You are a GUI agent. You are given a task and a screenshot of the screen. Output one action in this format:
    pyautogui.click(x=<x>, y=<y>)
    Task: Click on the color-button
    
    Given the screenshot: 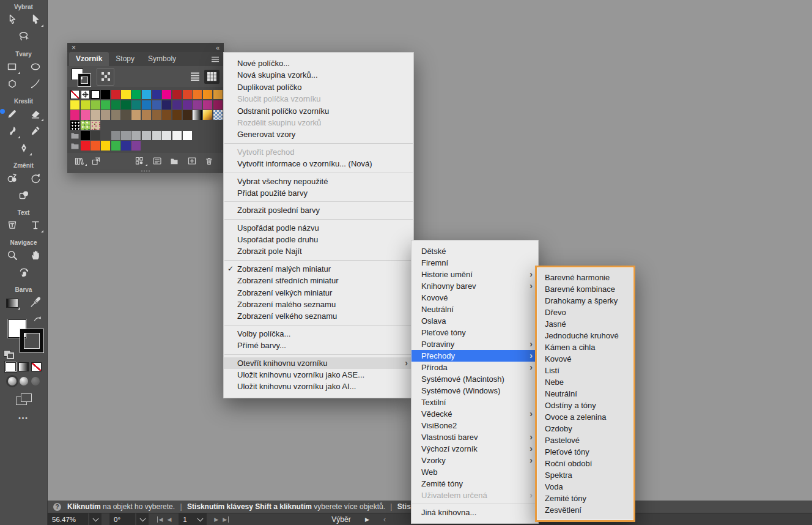 What is the action you would take?
    pyautogui.click(x=11, y=367)
    